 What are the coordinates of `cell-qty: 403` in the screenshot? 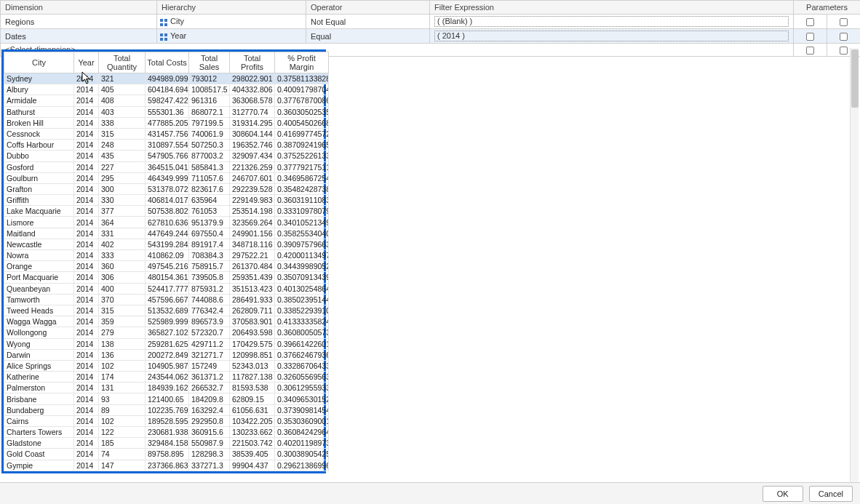 It's located at (122, 112).